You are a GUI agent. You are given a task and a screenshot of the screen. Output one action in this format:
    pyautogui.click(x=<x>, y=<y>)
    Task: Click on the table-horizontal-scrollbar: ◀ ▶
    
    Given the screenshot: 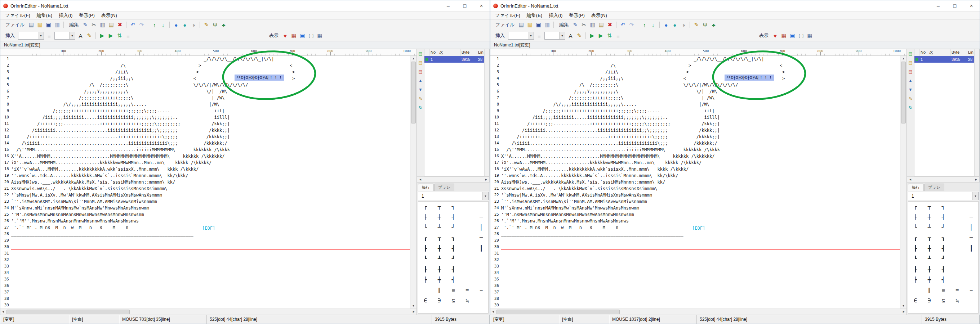 What is the action you would take?
    pyautogui.click(x=453, y=179)
    